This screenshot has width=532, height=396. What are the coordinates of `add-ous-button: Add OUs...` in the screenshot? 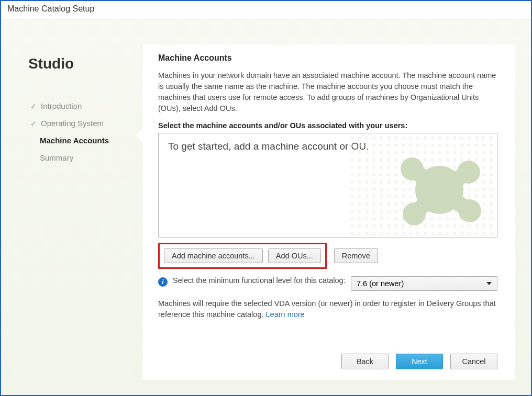 It's located at (294, 256).